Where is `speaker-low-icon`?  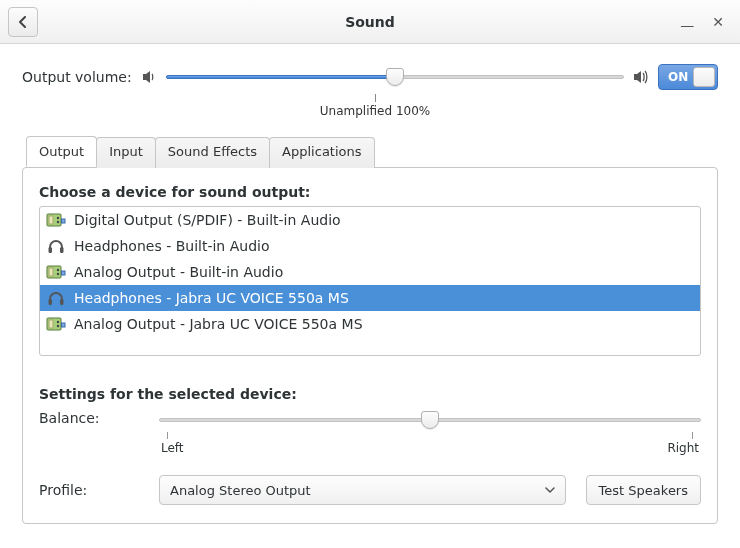 speaker-low-icon is located at coordinates (149, 77).